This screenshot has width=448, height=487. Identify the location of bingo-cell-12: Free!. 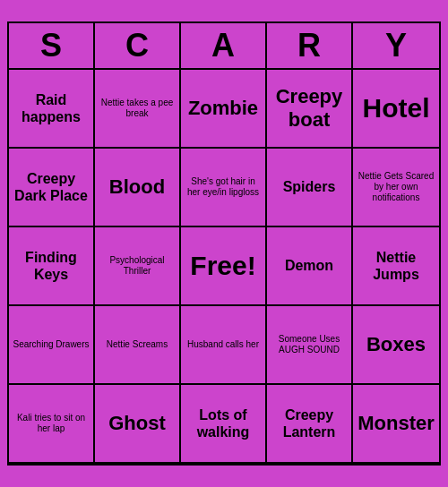
(224, 267).